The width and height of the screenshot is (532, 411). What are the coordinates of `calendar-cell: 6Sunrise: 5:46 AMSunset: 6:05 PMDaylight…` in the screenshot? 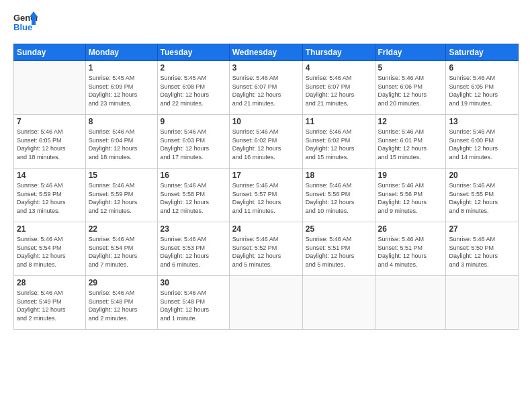 It's located at (482, 88).